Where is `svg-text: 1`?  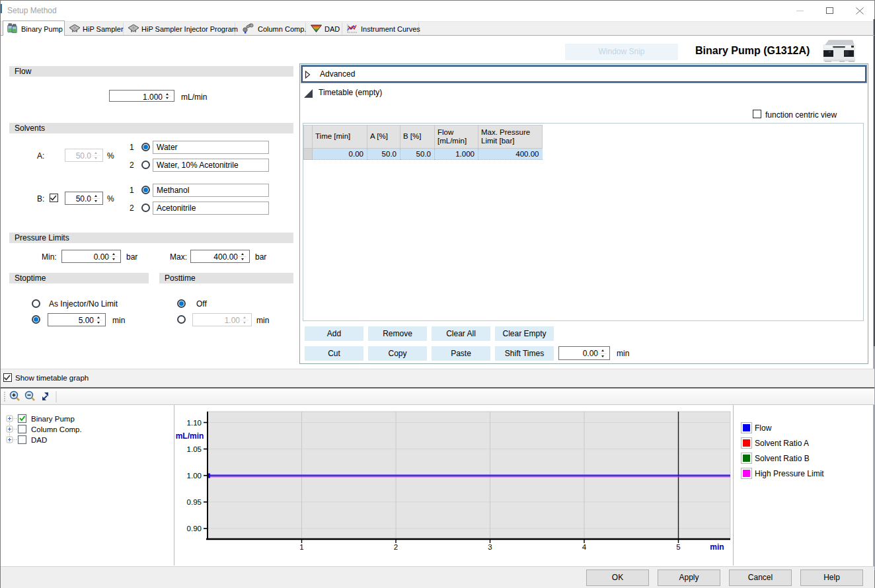 svg-text: 1 is located at coordinates (301, 547).